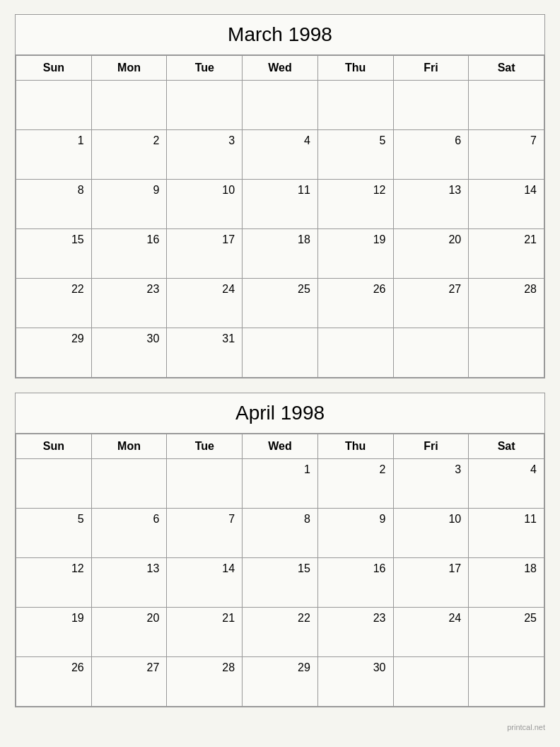 This screenshot has width=560, height=747. Describe the element at coordinates (355, 254) in the screenshot. I see `calendar-day-cell: 19` at that location.